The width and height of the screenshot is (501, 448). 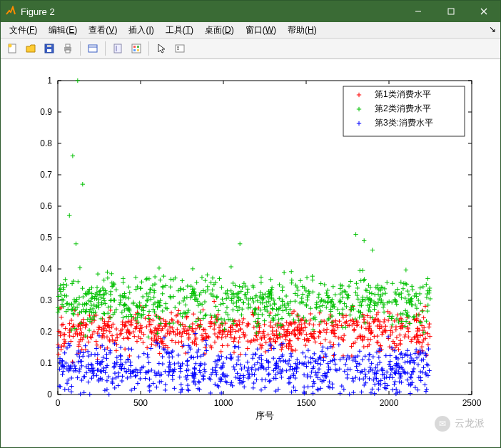 I want to click on colorbar-button, so click(x=136, y=49).